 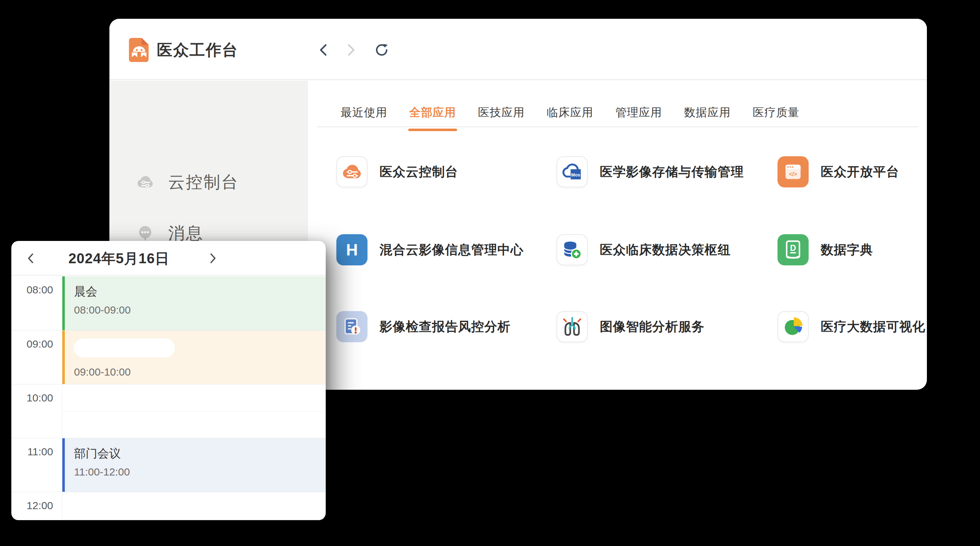 I want to click on calendar-row-08: 08:00 晨会 08:00-09:00, so click(x=169, y=303).